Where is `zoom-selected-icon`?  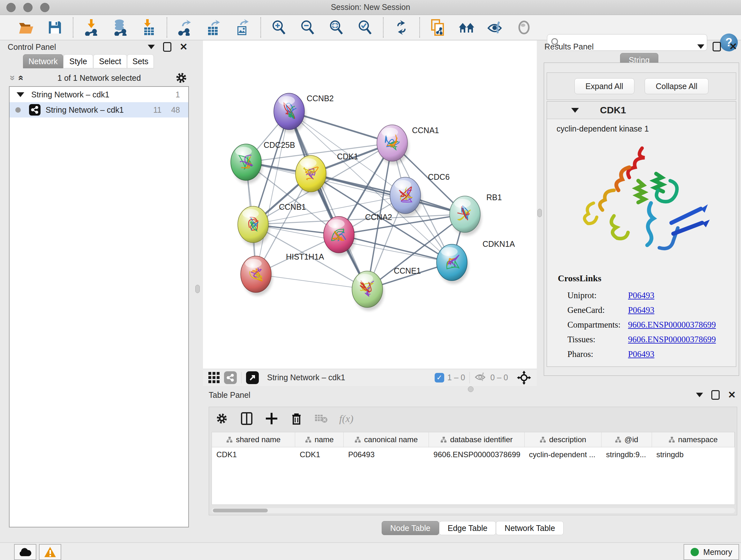 zoom-selected-icon is located at coordinates (365, 27).